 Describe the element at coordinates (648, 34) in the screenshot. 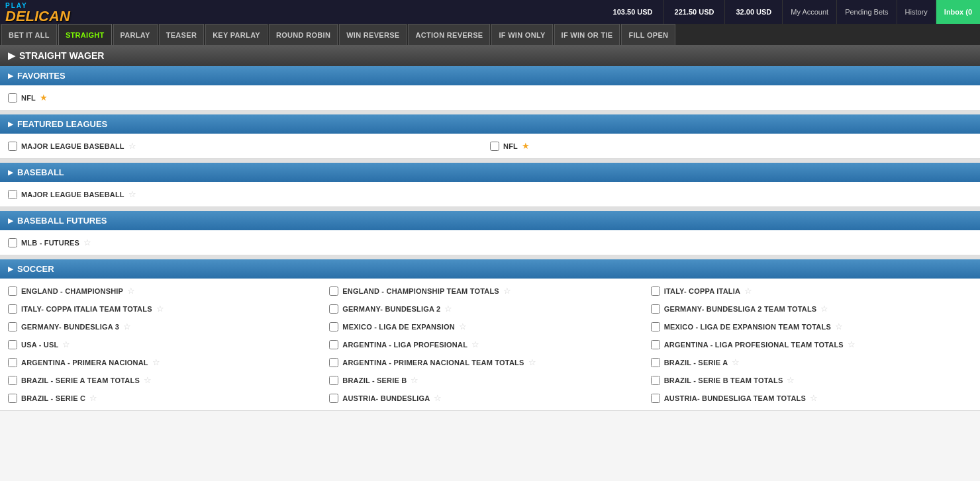

I see `nav-tab-fill-open: FILL OPEN` at that location.